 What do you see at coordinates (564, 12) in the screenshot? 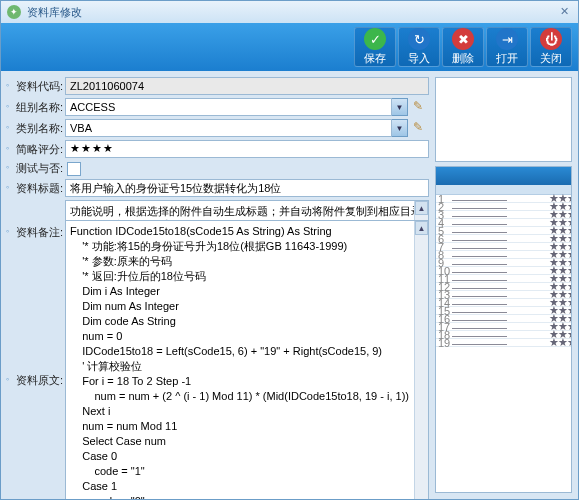
I see `close-icon: ✕` at bounding box center [564, 12].